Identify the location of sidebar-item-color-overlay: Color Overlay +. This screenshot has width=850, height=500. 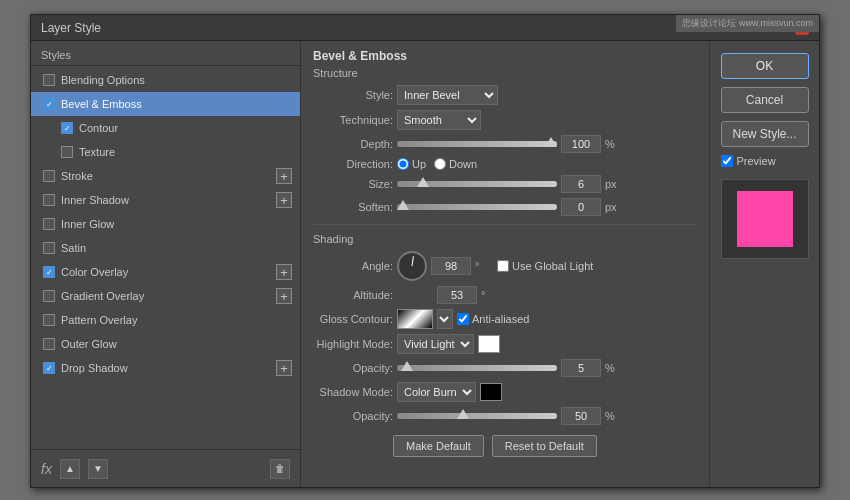
(166, 272).